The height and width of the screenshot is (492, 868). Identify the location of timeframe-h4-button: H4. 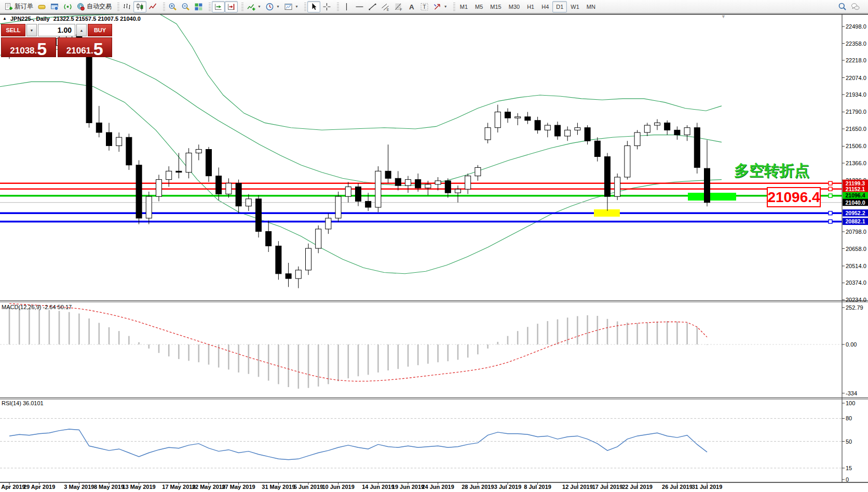
(545, 7).